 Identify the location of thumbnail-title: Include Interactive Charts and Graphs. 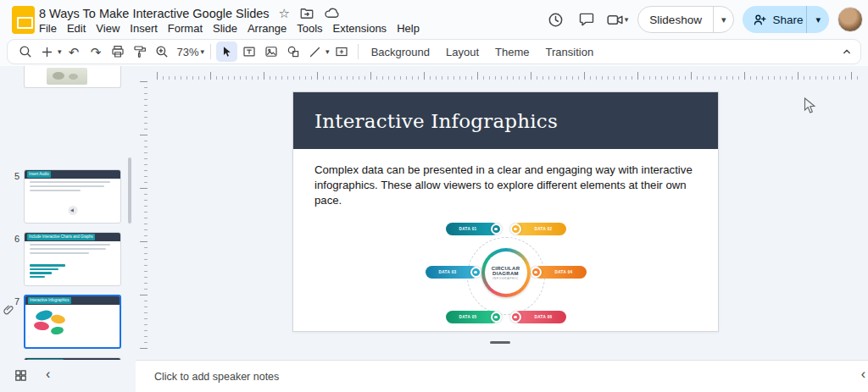
(61, 237).